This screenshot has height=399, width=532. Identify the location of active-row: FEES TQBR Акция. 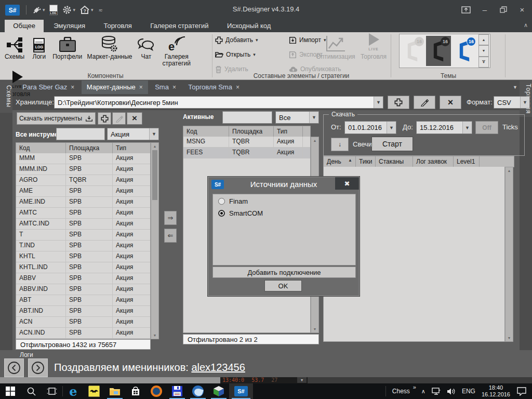
(247, 153).